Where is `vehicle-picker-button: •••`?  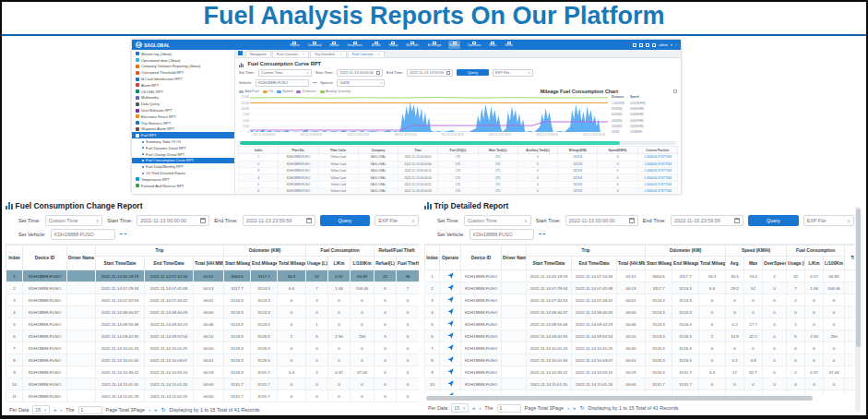 vehicle-picker-button: ••• is located at coordinates (315, 83).